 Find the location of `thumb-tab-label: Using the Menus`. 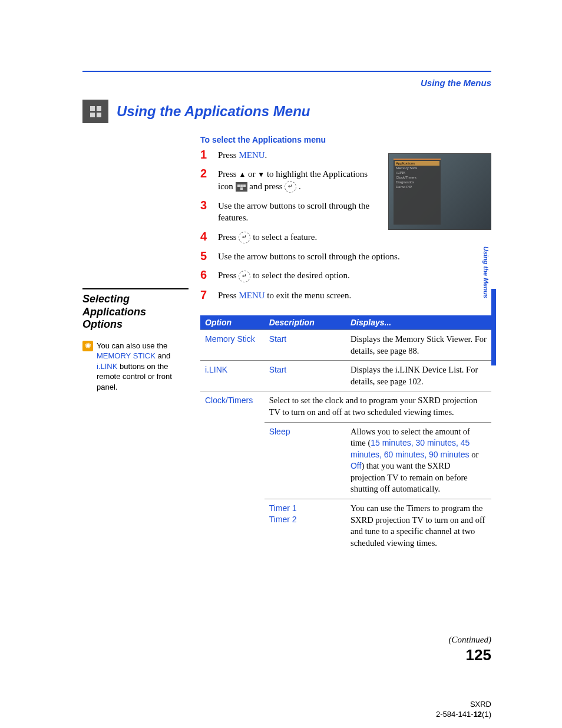

thumb-tab-label: Using the Menus is located at coordinates (486, 272).